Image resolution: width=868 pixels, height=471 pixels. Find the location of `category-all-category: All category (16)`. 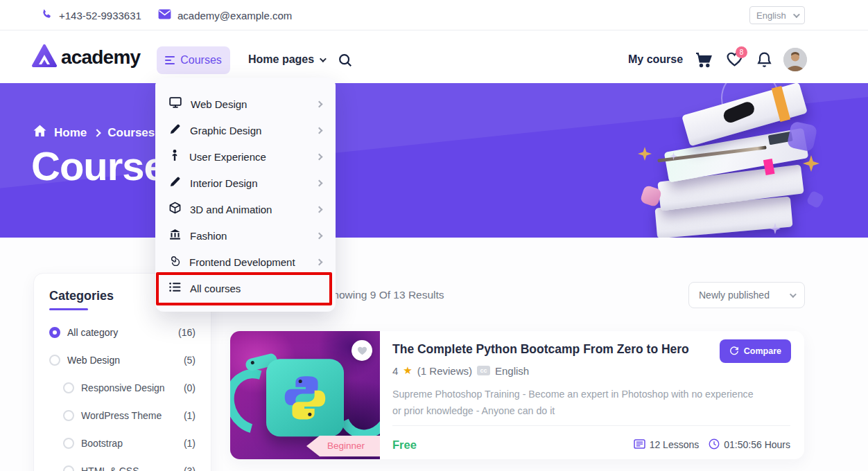

category-all-category: All category (16) is located at coordinates (122, 332).